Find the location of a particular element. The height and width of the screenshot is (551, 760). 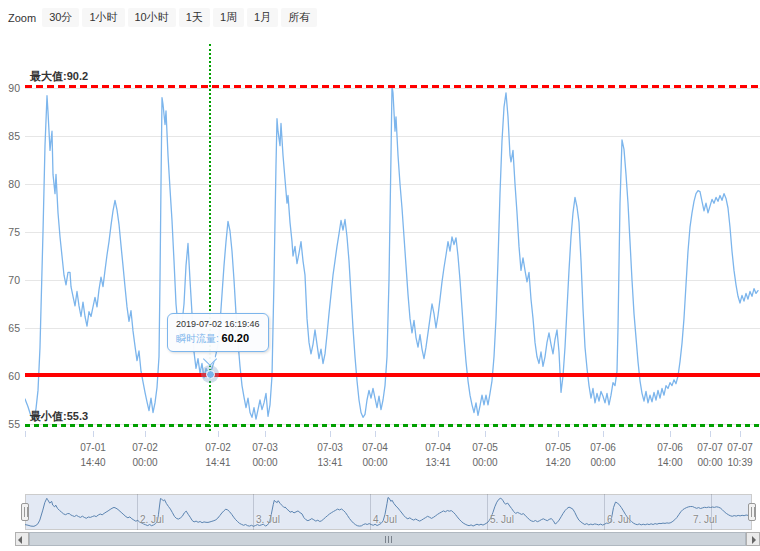

left-arrow-icon is located at coordinates (20, 540).